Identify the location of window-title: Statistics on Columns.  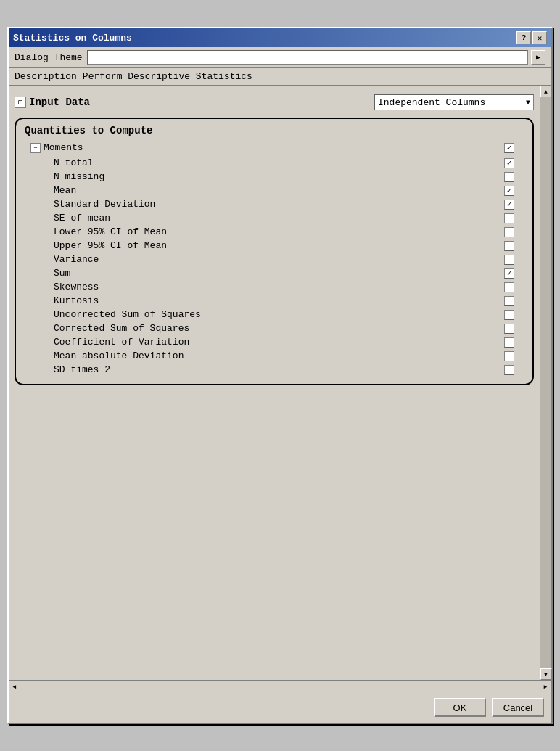
(73, 38).